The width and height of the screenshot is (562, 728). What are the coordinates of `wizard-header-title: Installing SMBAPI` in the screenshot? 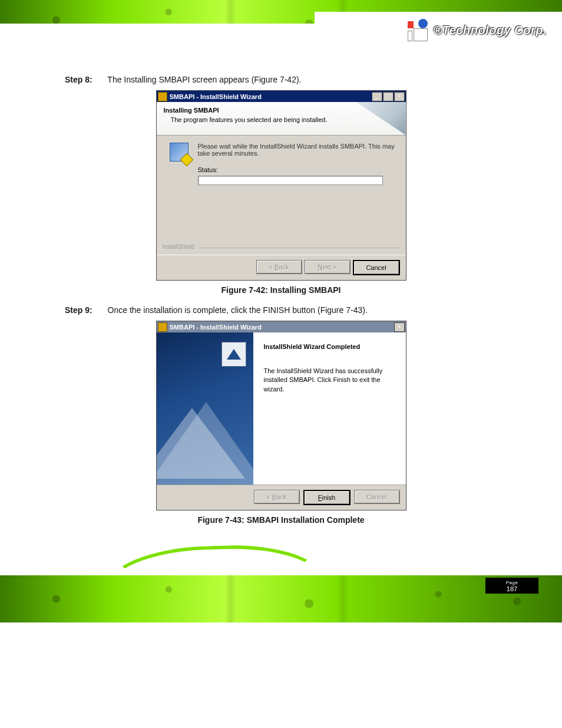 It's located at (282, 110).